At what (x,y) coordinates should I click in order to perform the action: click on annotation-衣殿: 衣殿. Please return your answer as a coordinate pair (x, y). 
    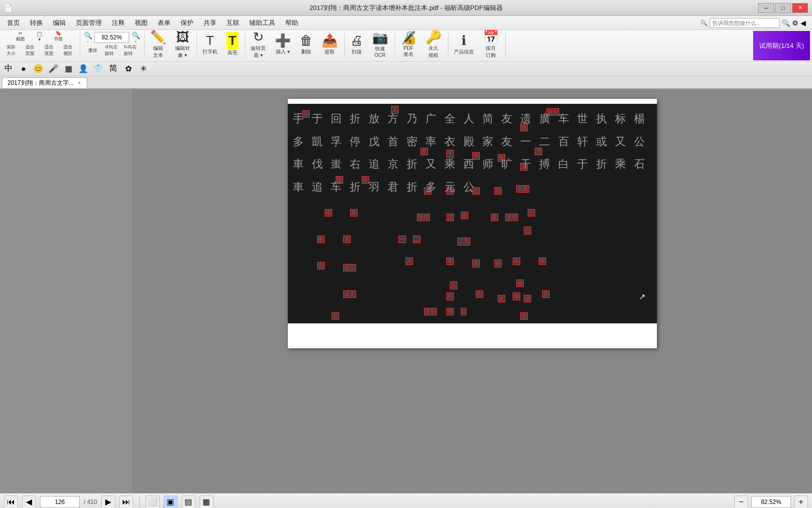
    Looking at the image, I should click on (523, 189).